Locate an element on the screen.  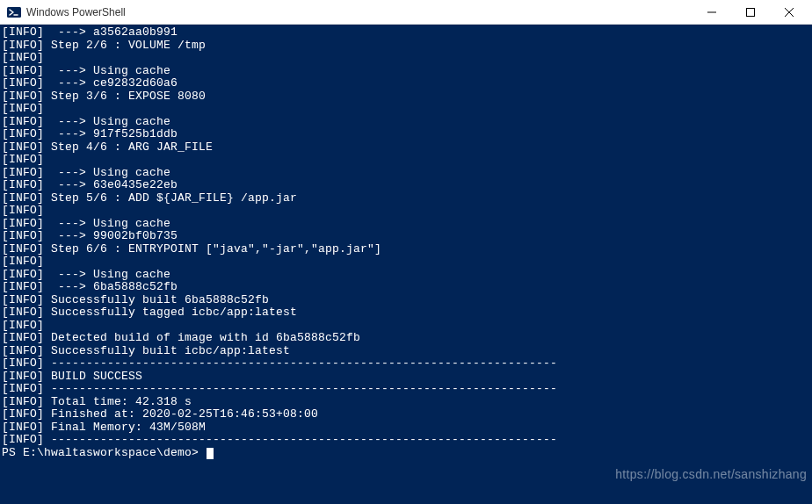
output-line: [INFO] Step 6/6 : ENTRYPOINT ["java","-j… is located at coordinates (406, 249).